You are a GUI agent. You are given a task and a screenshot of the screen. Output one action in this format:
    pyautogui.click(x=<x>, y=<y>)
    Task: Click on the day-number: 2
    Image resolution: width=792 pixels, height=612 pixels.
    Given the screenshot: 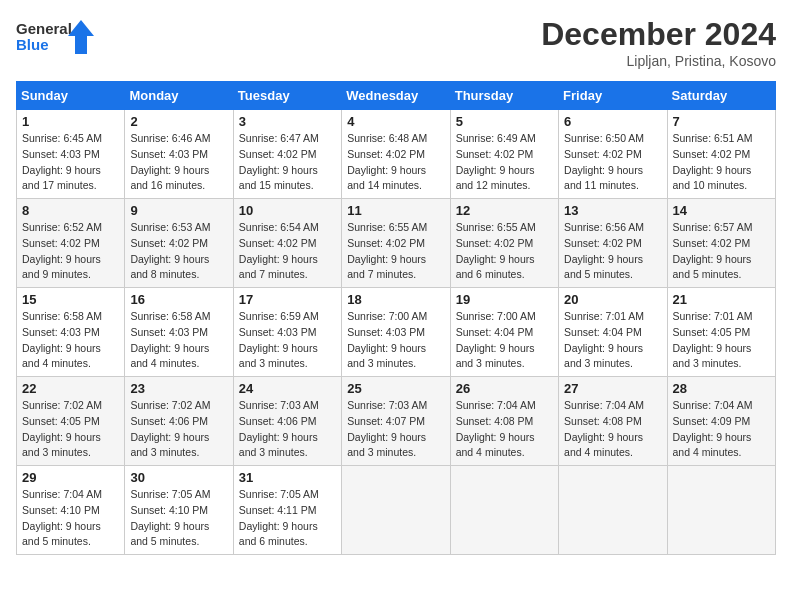 What is the action you would take?
    pyautogui.click(x=178, y=122)
    